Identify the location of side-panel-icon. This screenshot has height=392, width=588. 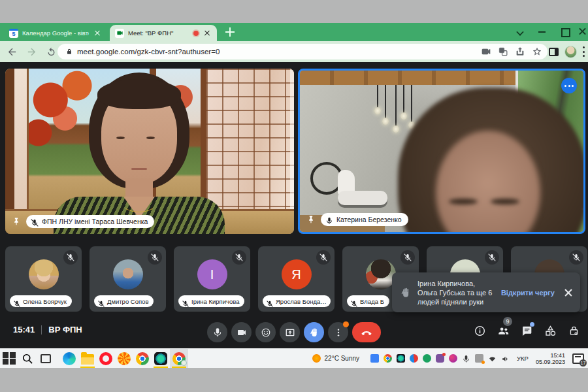
(554, 52).